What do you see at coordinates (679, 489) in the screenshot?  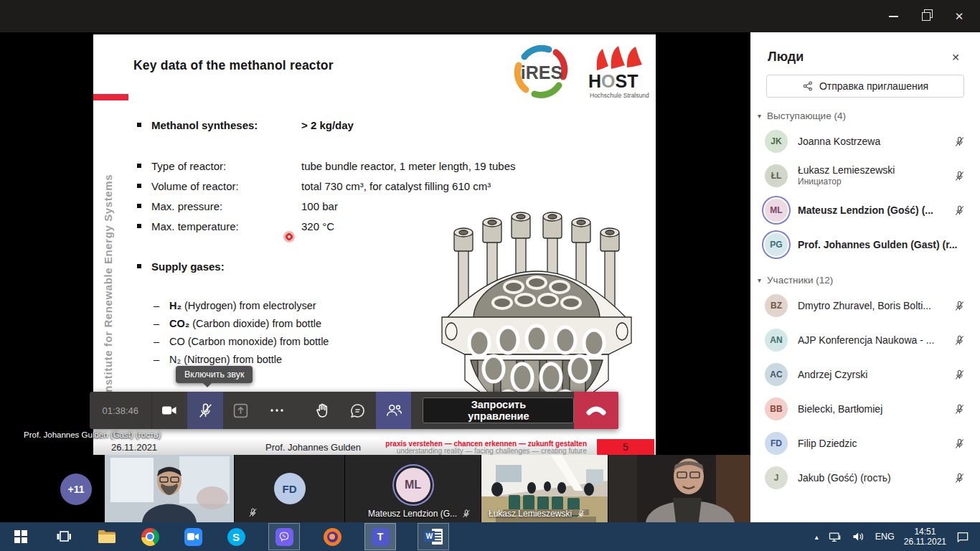 I see `video-tile-speaker` at bounding box center [679, 489].